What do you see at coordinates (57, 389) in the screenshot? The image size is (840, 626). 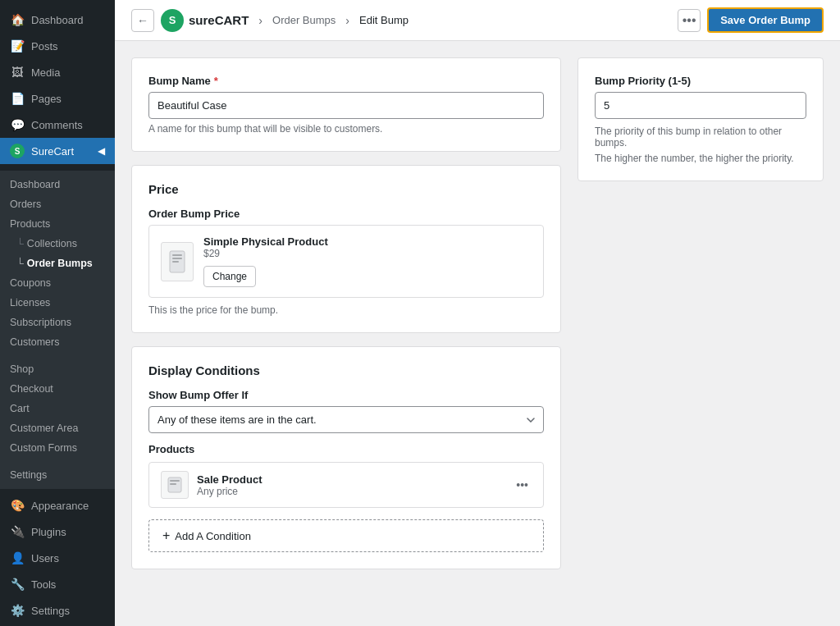 I see `sidebar-item-checkout: Checkout` at bounding box center [57, 389].